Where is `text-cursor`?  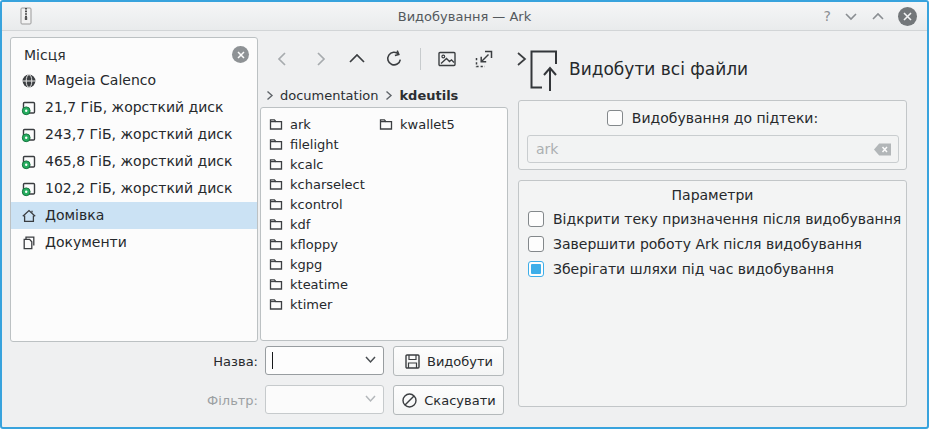 text-cursor is located at coordinates (272, 360).